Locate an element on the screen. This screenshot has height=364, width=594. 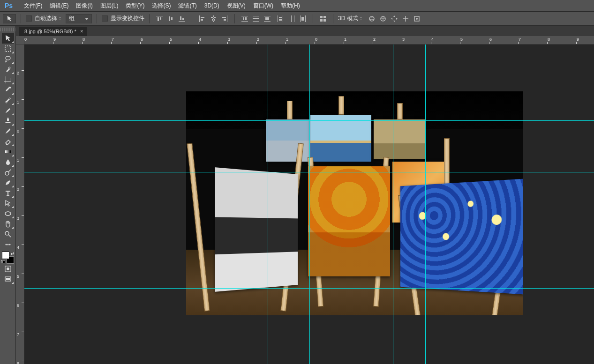
auto-select-checkbox is located at coordinates (29, 19).